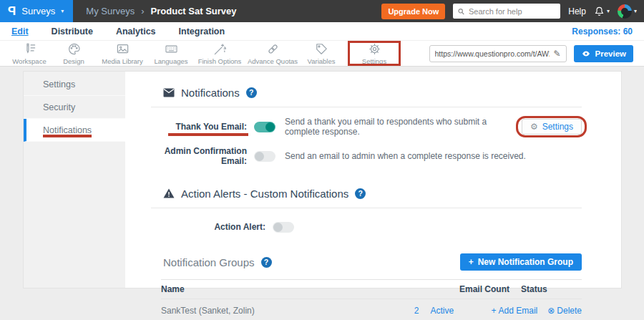  I want to click on action-alert-label: Action Alert:, so click(208, 227).